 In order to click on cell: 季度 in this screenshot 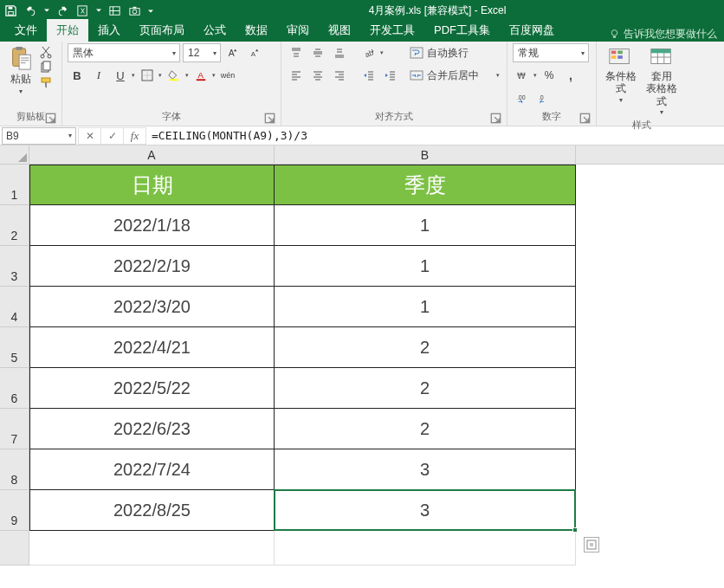, I will do `click(425, 185)`.